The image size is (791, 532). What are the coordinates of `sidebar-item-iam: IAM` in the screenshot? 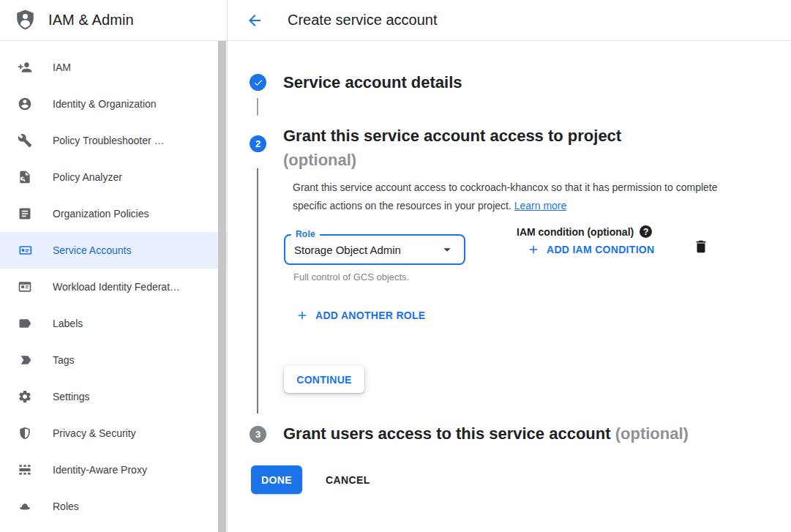 It's located at (113, 67).